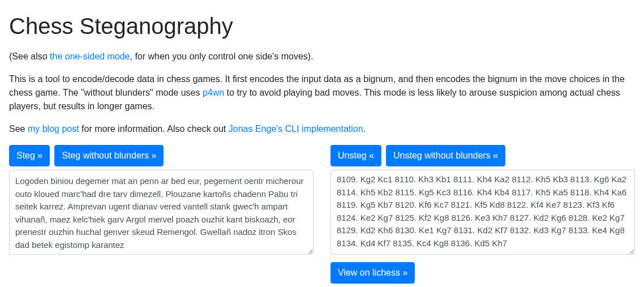  I want to click on text: (See also, so click(29, 57).